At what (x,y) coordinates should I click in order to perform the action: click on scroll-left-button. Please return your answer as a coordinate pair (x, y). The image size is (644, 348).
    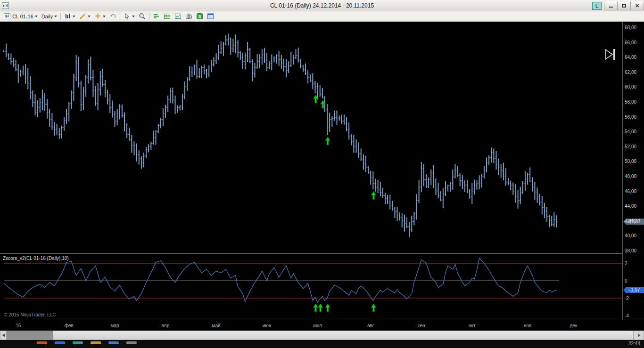
    Looking at the image, I should click on (3, 335).